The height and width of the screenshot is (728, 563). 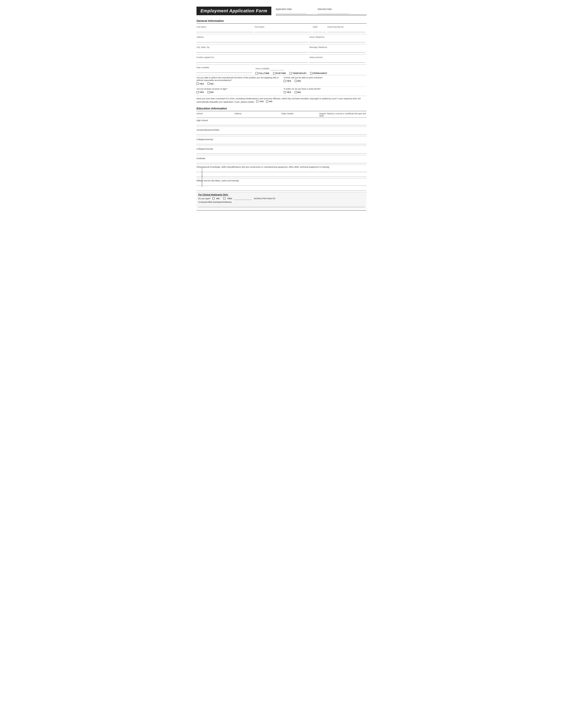 I want to click on fulltime-checkbox, so click(x=257, y=73).